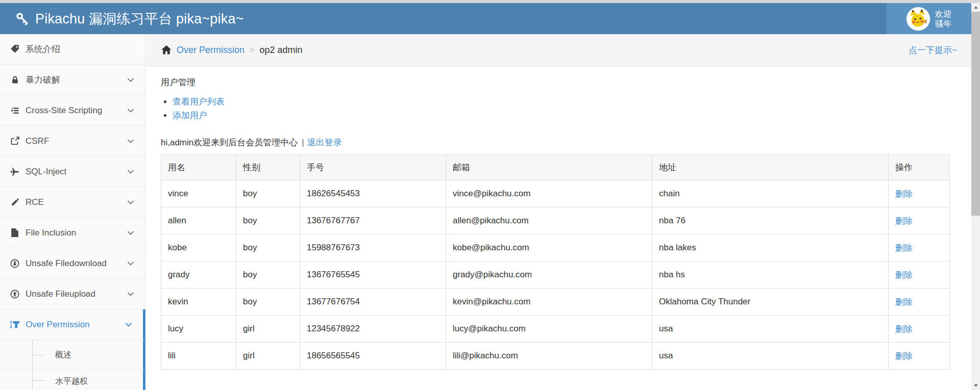 This screenshot has height=390, width=980. I want to click on cell-address: nba 76, so click(771, 221).